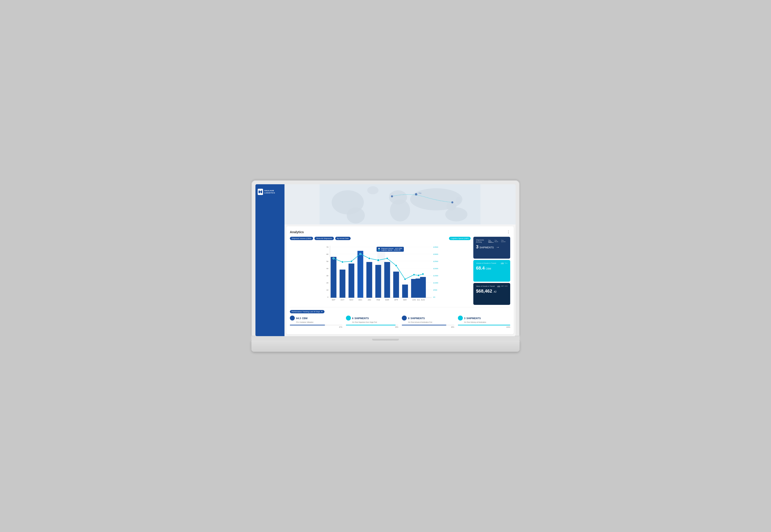 The image size is (771, 532). What do you see at coordinates (460, 318) in the screenshot?
I see `delivery-dot` at bounding box center [460, 318].